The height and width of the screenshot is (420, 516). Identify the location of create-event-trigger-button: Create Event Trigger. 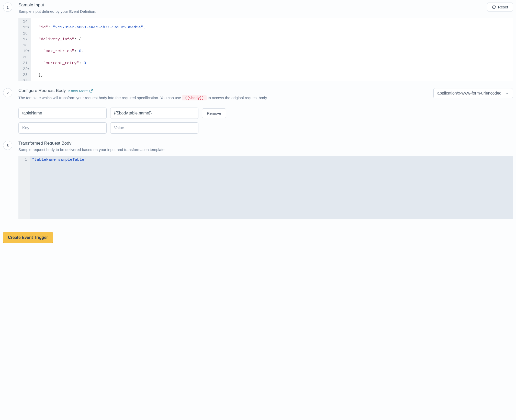
(28, 238).